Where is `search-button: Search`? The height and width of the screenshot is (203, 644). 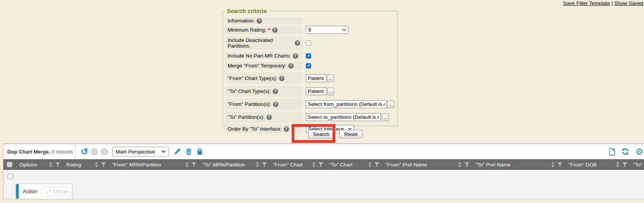
search-button: Search is located at coordinates (321, 134).